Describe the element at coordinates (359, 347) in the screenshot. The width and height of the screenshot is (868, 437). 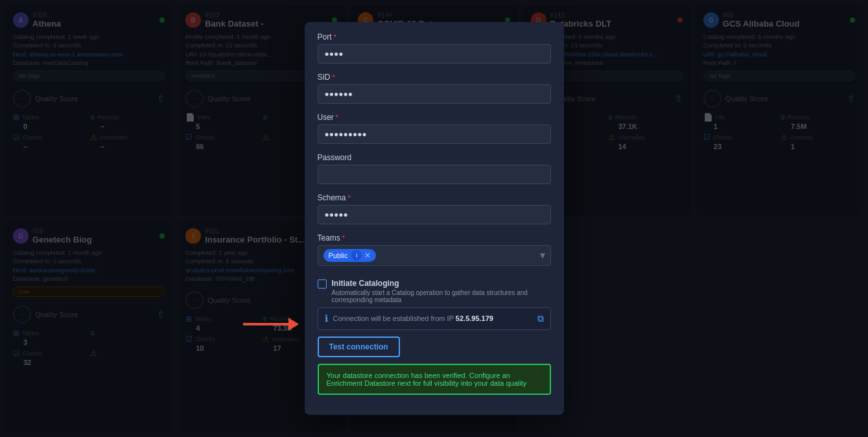
I see `test-connection-button: Test connection` at that location.